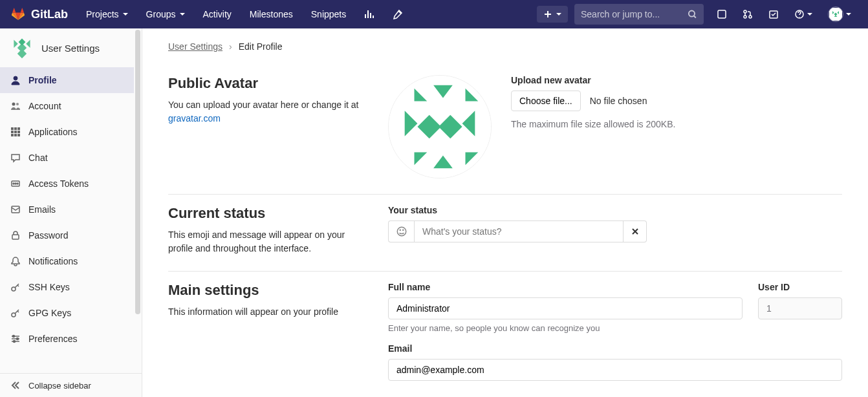 The image size is (868, 397). I want to click on nav-snippets: Snippets, so click(329, 14).